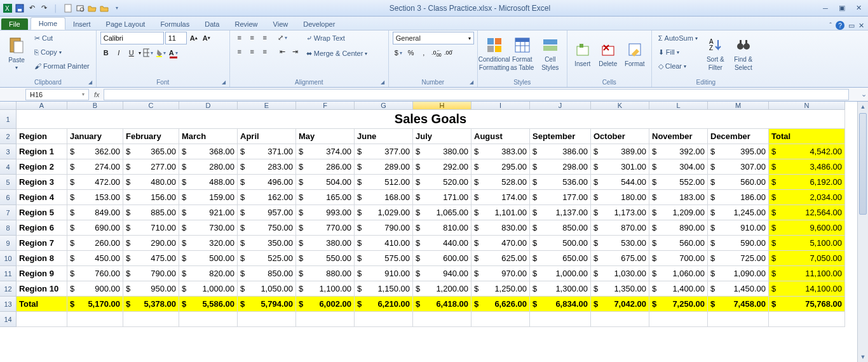 This screenshot has height=362, width=868. I want to click on data-cell: $365.00, so click(151, 152).